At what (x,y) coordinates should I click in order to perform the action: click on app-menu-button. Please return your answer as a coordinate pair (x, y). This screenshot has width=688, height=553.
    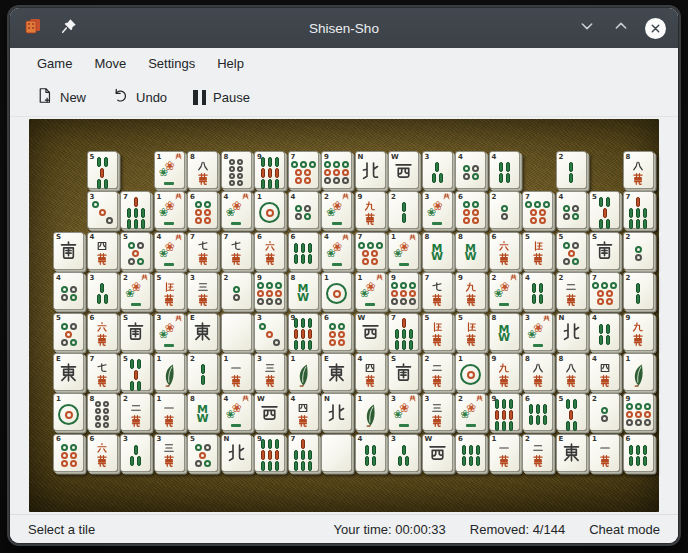
    Looking at the image, I should click on (33, 28).